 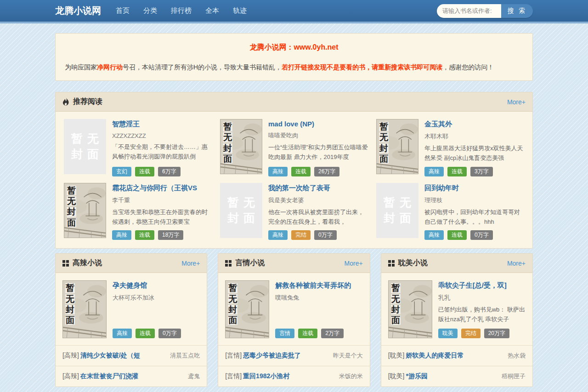 I want to click on book-title-link: 乖软尖子生[总/受，双], so click(x=482, y=286).